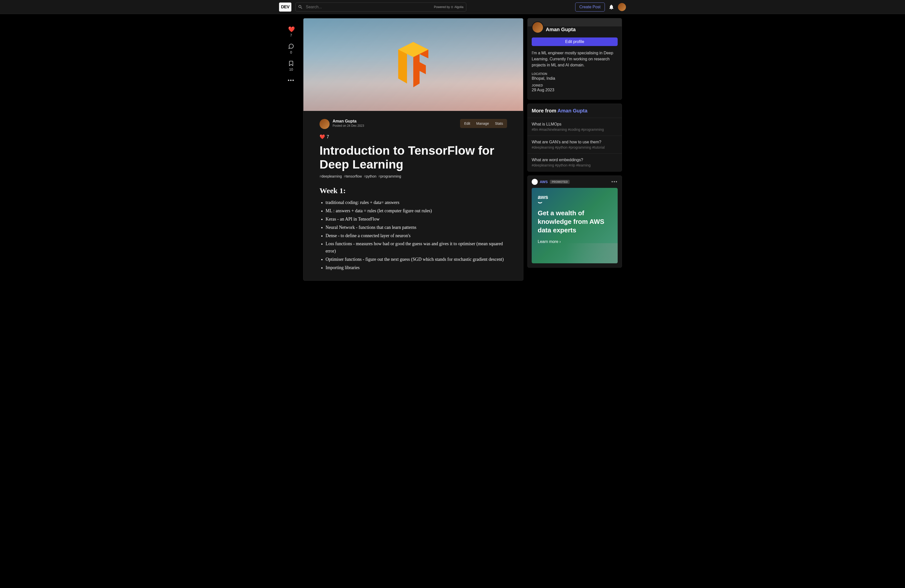 The width and height of the screenshot is (905, 588). I want to click on related-tags: #llm #machinelearning #coding #programmi…, so click(575, 129).